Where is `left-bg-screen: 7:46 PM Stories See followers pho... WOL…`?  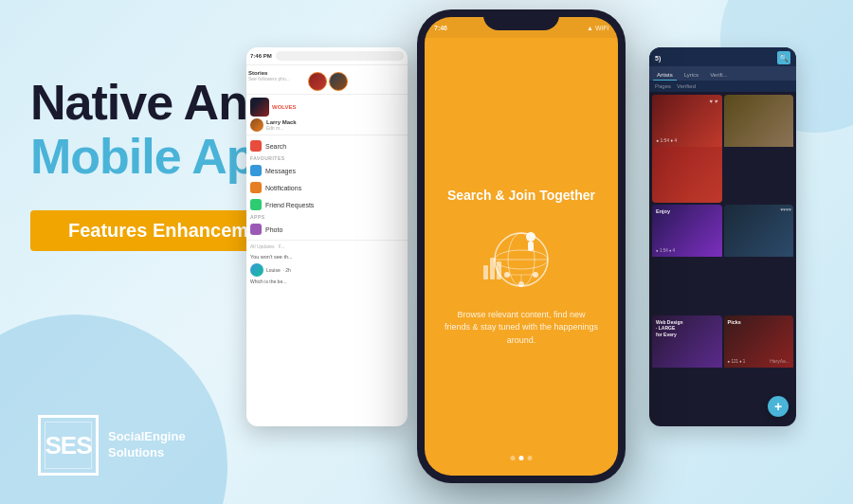 left-bg-screen: 7:46 PM Stories See followers pho... WOL… is located at coordinates (327, 237).